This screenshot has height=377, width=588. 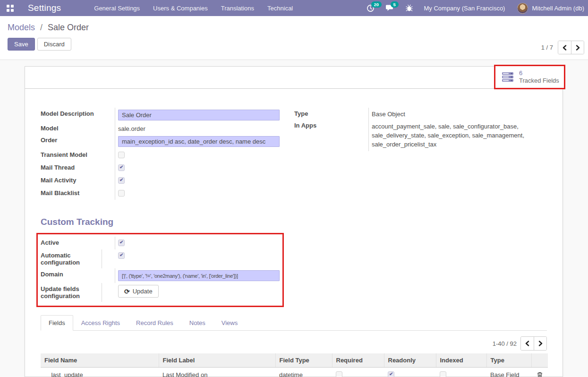 What do you see at coordinates (522, 9) in the screenshot?
I see `user-avatar` at bounding box center [522, 9].